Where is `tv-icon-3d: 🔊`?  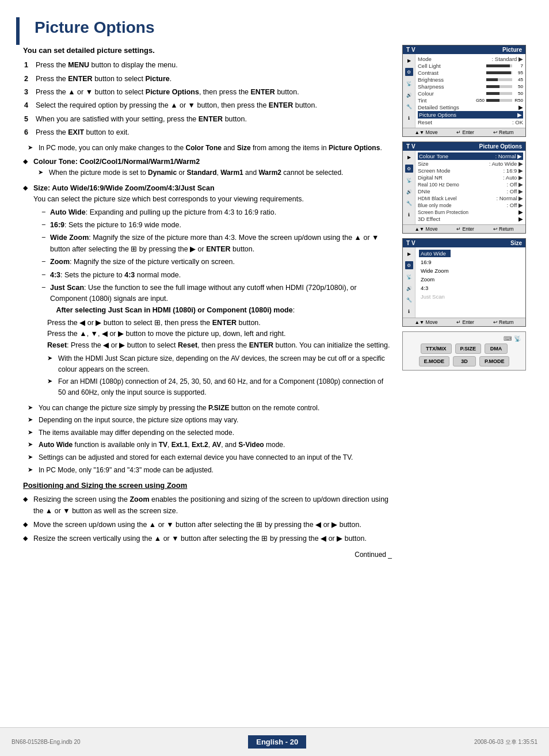 tv-icon-3d: 🔊 is located at coordinates (409, 288).